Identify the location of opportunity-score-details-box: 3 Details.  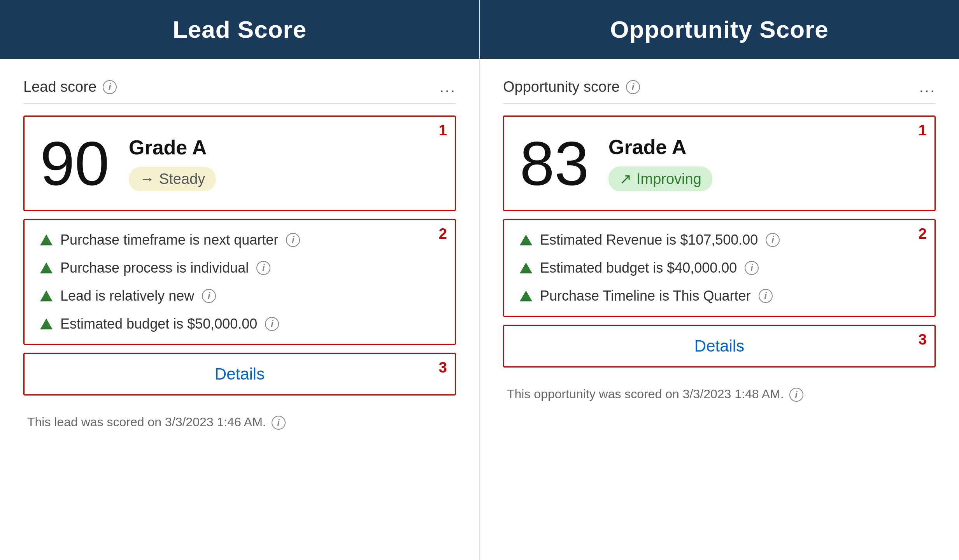
(719, 346).